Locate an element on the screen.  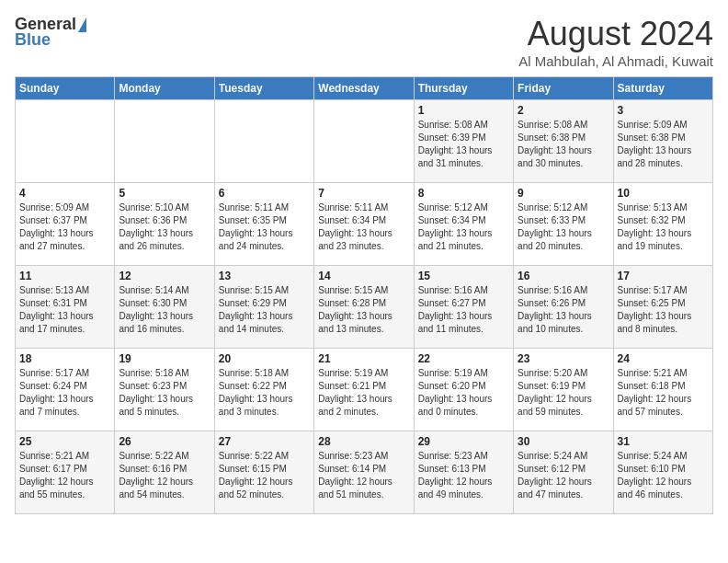
cell-info: Sunrise: 5:09 AM Sunset: 6:37 PM Dayligh… is located at coordinates (64, 227).